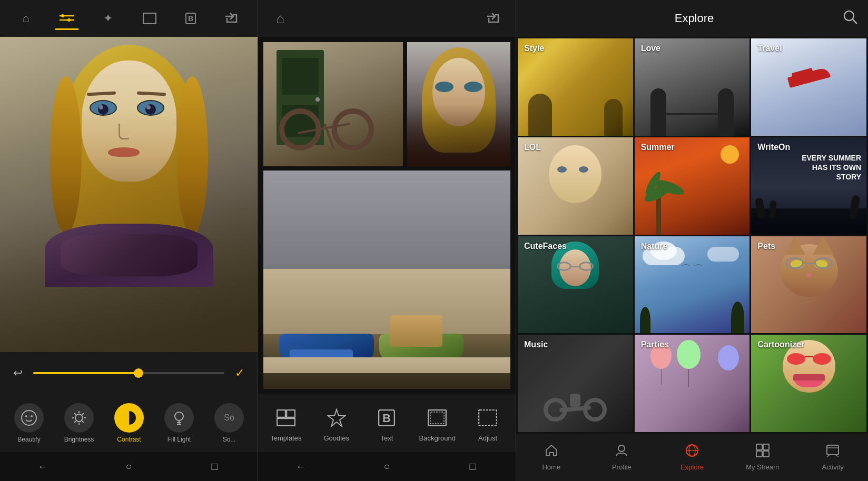 Image resolution: width=868 pixels, height=481 pixels. What do you see at coordinates (781, 345) in the screenshot?
I see `cartoonizer-label: Cartoonizer` at bounding box center [781, 345].